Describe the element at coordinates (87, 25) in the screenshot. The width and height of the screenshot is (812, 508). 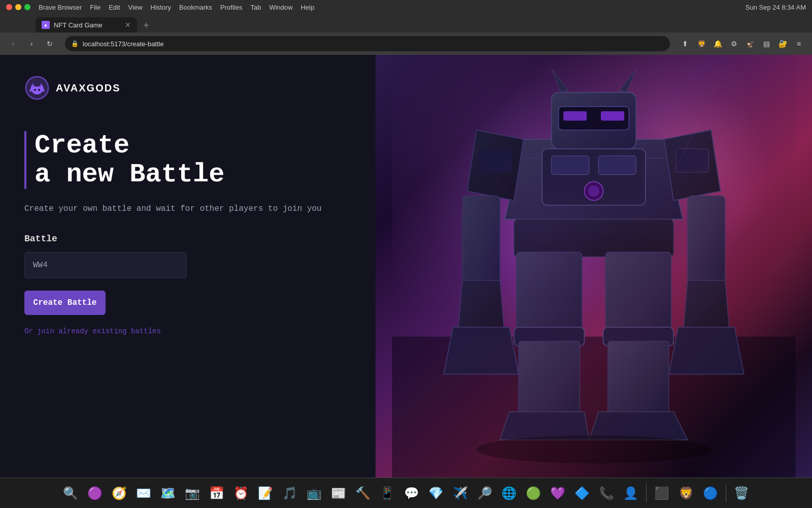
I see `tab-title: NFT Card Game` at that location.